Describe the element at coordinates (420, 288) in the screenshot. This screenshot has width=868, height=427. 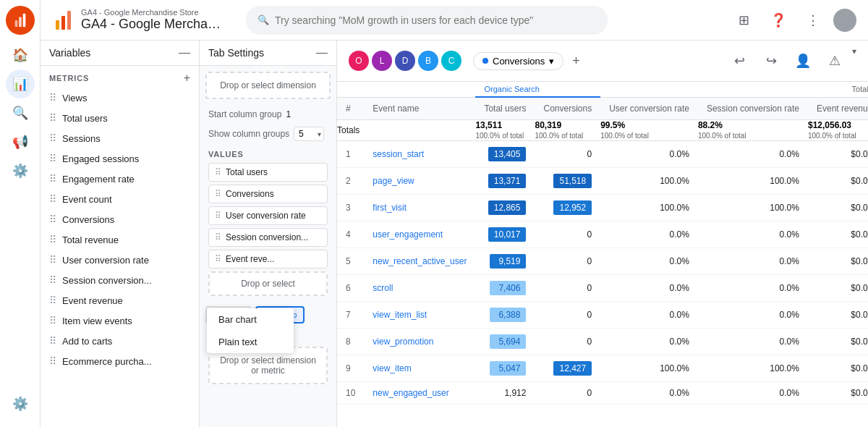
I see `event-name: scroll` at that location.